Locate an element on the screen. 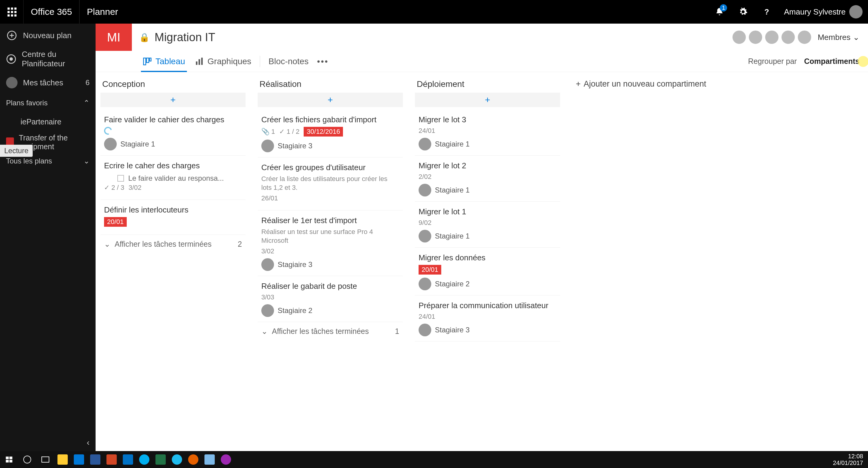  task-card: Créer les groupes d'utilisateurCréer la … is located at coordinates (330, 184).